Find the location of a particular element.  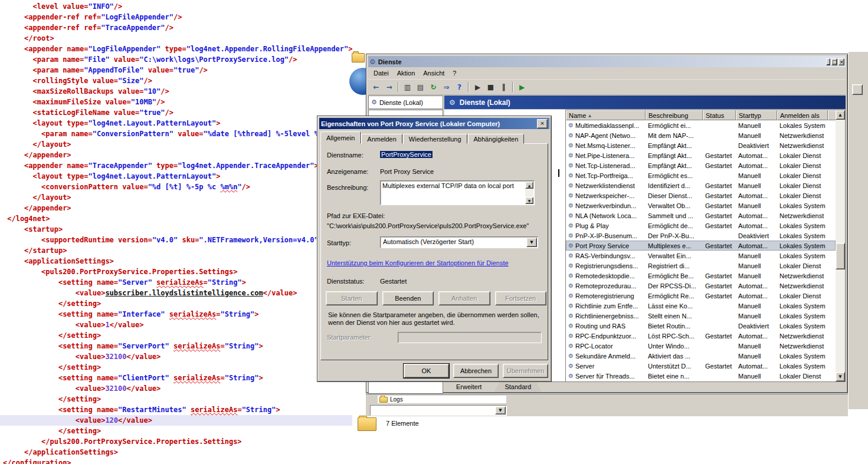

close-icon: × is located at coordinates (542, 124).